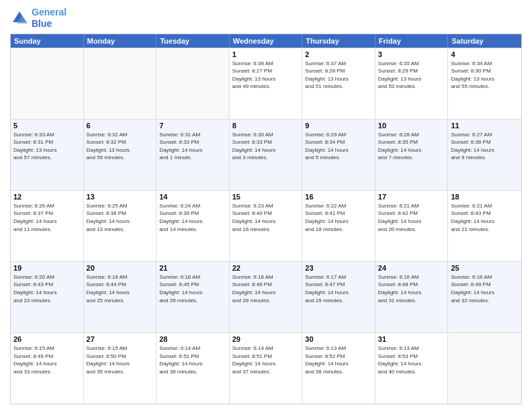 The image size is (532, 411). Describe the element at coordinates (412, 360) in the screenshot. I see `cell-text: Sunrise: 6:13 AMSunset: 8:53 PMDaylight:…` at that location.